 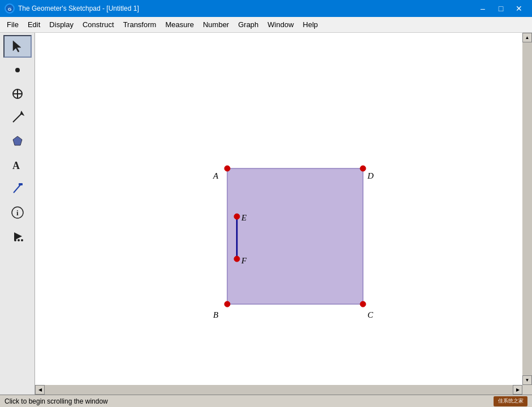 I want to click on title-bar: G The Geometer's Sketchpad - [Untitled 1…, so click(x=266, y=8).